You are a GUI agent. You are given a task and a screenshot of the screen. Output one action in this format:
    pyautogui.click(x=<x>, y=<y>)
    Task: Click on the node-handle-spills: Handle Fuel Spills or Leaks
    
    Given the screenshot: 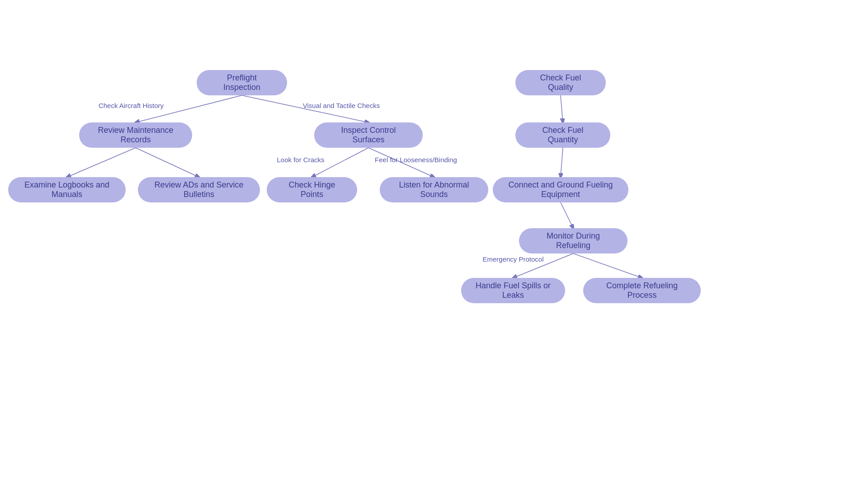 What is the action you would take?
    pyautogui.click(x=513, y=291)
    